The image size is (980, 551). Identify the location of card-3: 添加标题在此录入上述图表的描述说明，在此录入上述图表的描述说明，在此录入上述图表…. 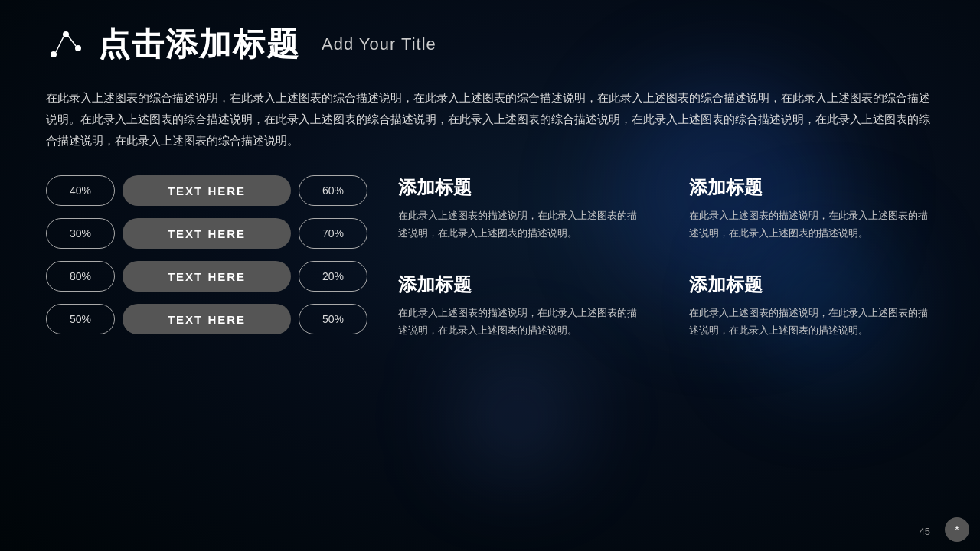
(812, 309).